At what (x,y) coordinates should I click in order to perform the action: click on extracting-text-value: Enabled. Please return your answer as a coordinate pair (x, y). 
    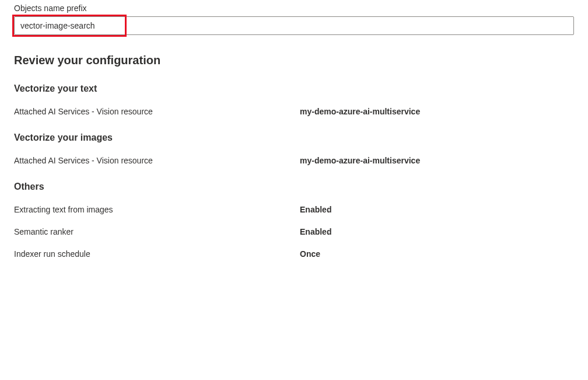
    Looking at the image, I should click on (437, 210).